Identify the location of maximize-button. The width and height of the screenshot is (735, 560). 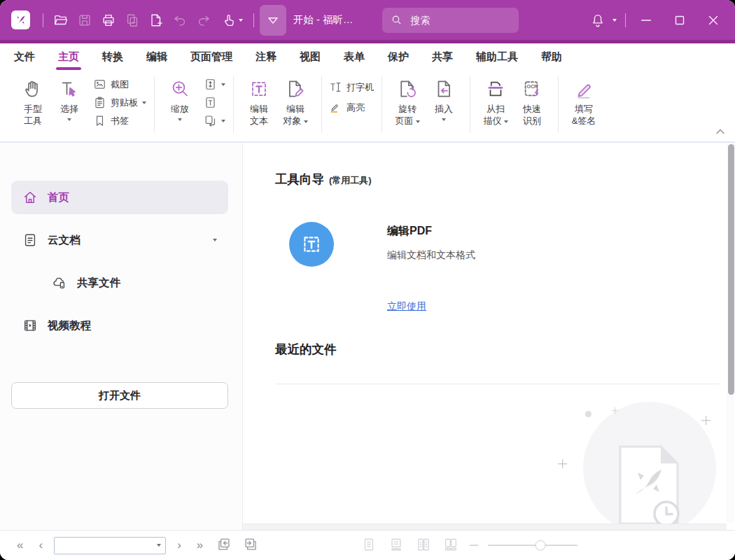
(680, 20).